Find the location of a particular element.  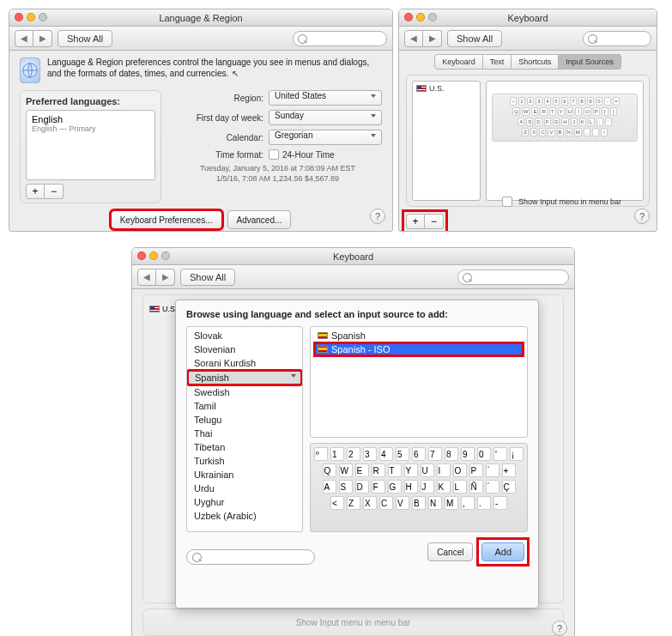

list-item: Sorani Kurdish is located at coordinates (245, 363).